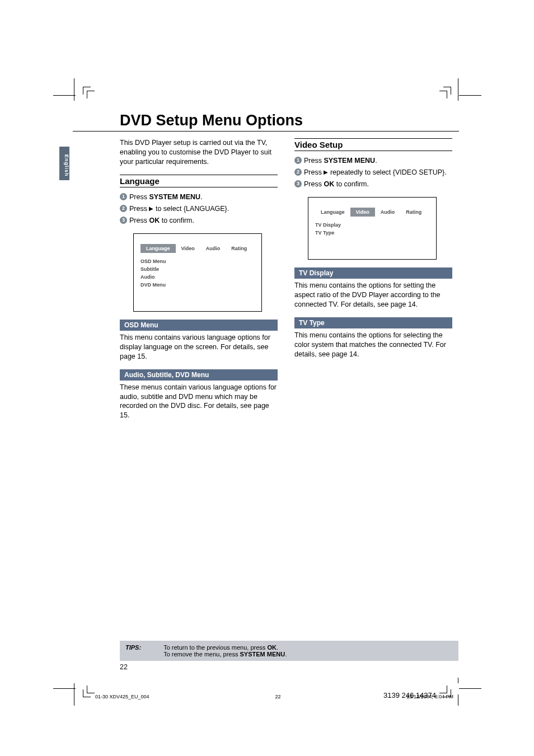 Image resolution: width=534 pixels, height=756 pixels. I want to click on tips-bar: TIPS: To return to the previous menu, pr…, so click(289, 651).